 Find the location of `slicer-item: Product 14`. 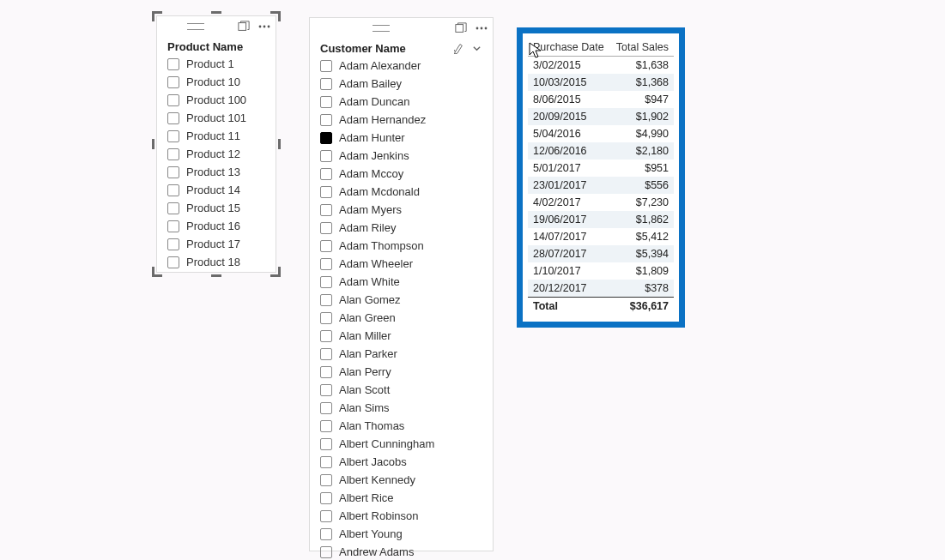

slicer-item: Product 14 is located at coordinates (216, 190).